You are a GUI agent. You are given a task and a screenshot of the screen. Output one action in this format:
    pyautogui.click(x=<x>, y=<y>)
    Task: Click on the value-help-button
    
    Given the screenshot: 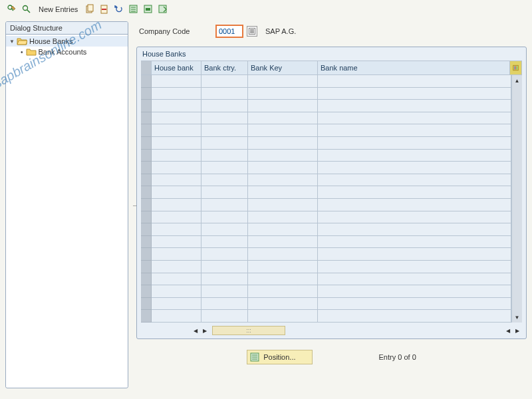 What is the action you would take?
    pyautogui.click(x=252, y=31)
    